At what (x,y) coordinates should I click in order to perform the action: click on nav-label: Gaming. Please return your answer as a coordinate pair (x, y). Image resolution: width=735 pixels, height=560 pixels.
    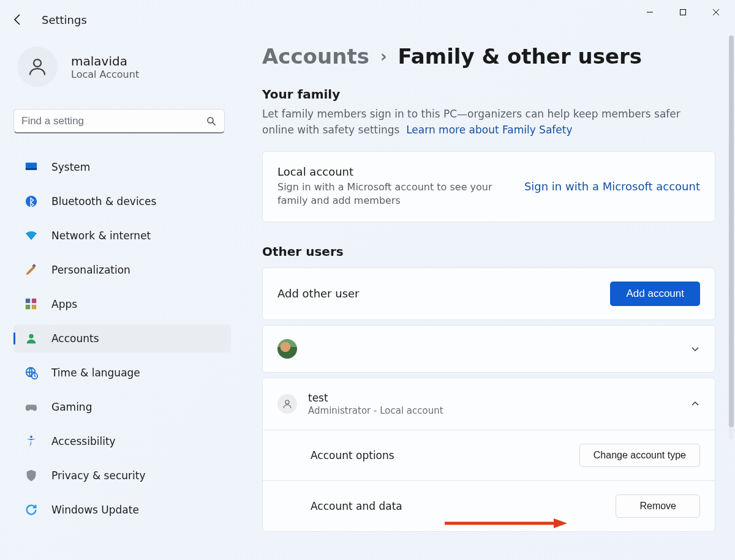
    Looking at the image, I should click on (72, 407).